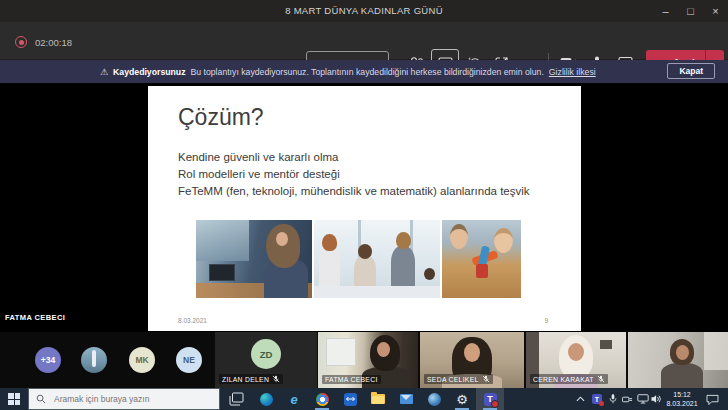 The image size is (728, 410). Describe the element at coordinates (354, 174) in the screenshot. I see `slide-bullet-list: Kendine güvenli ve kararlı olma Rol mode…` at that location.